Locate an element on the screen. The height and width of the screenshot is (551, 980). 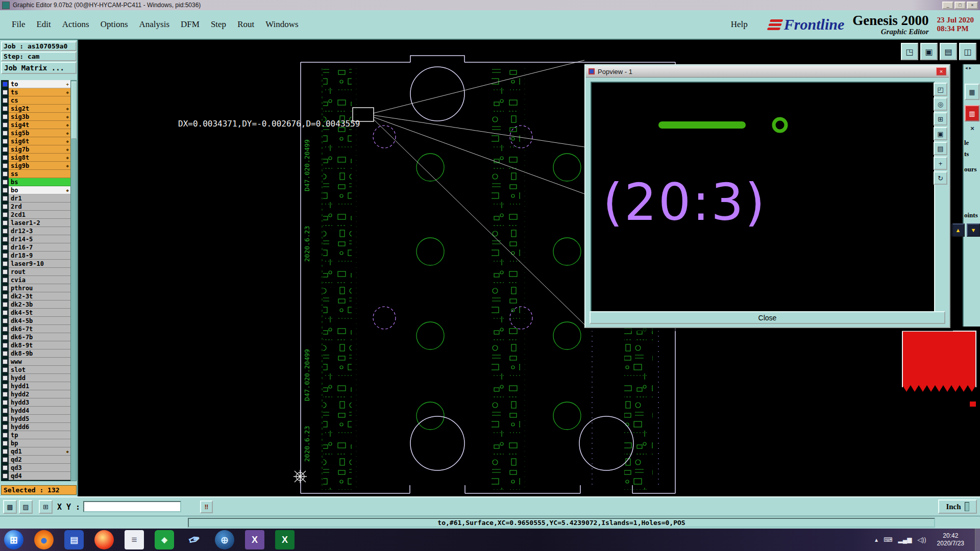
taskbar-app-save: ▤ is located at coordinates (74, 540).